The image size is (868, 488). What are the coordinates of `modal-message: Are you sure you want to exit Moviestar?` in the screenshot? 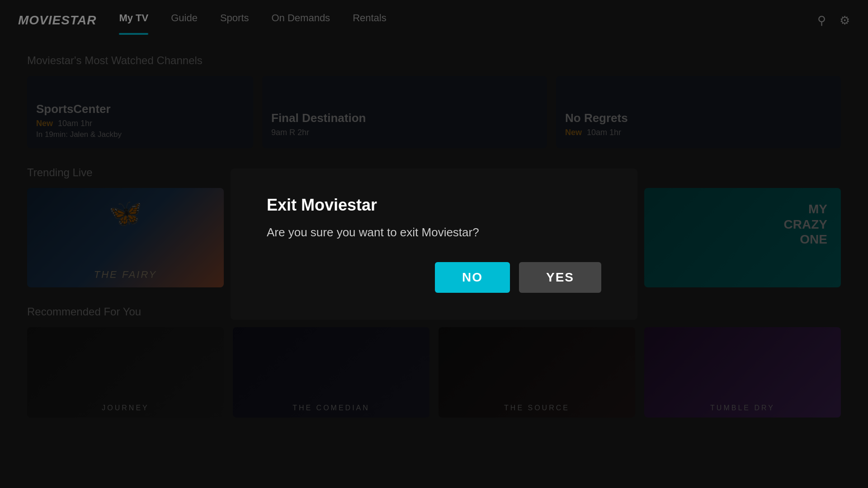 It's located at (434, 232).